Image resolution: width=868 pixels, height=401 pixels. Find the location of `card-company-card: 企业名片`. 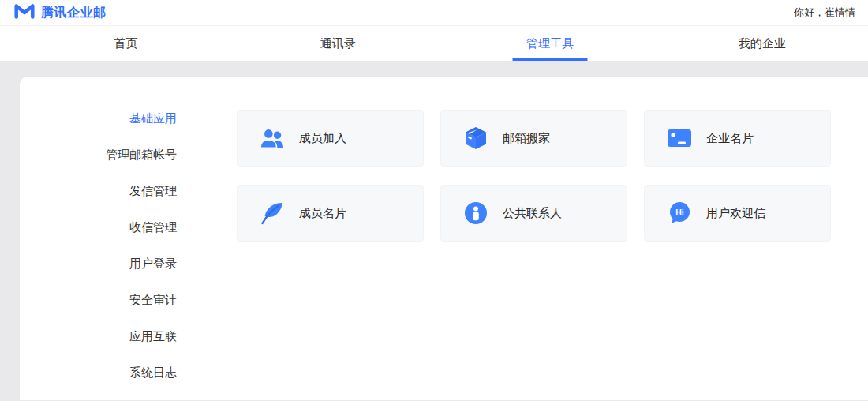

card-company-card: 企业名片 is located at coordinates (737, 138).